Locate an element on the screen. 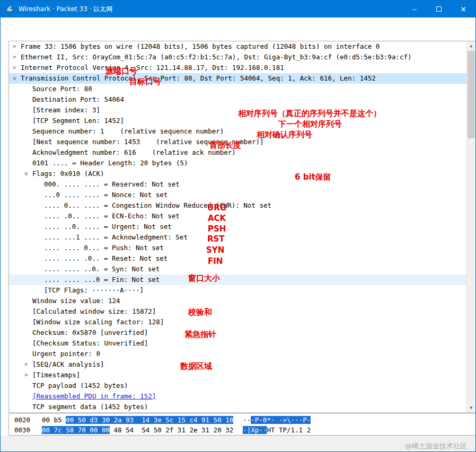  tree-row: Checksum: 0x5870 [unverified] is located at coordinates (242, 333).